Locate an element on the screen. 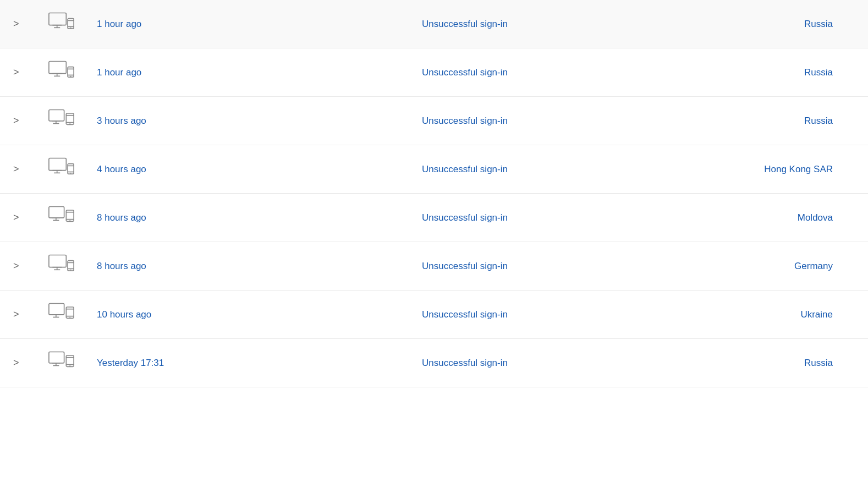 This screenshot has height=482, width=868. time-cell: Yesterday 17:31 is located at coordinates (213, 363).